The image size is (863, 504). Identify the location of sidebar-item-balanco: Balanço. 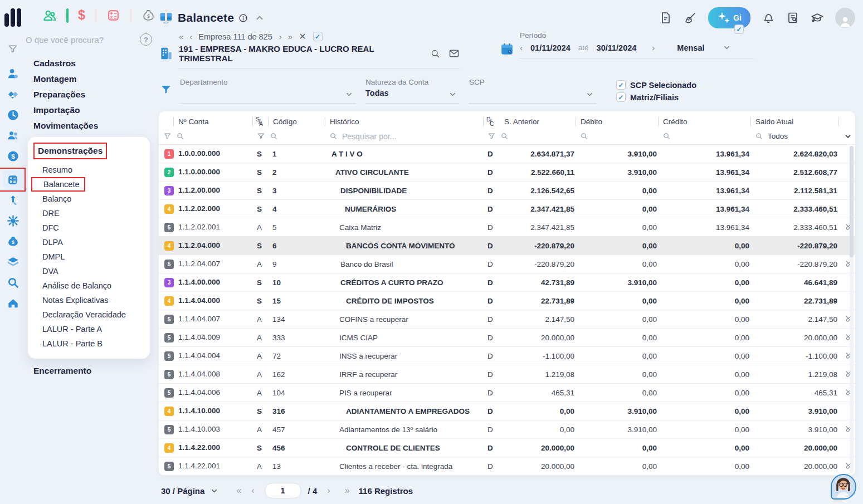
(89, 199).